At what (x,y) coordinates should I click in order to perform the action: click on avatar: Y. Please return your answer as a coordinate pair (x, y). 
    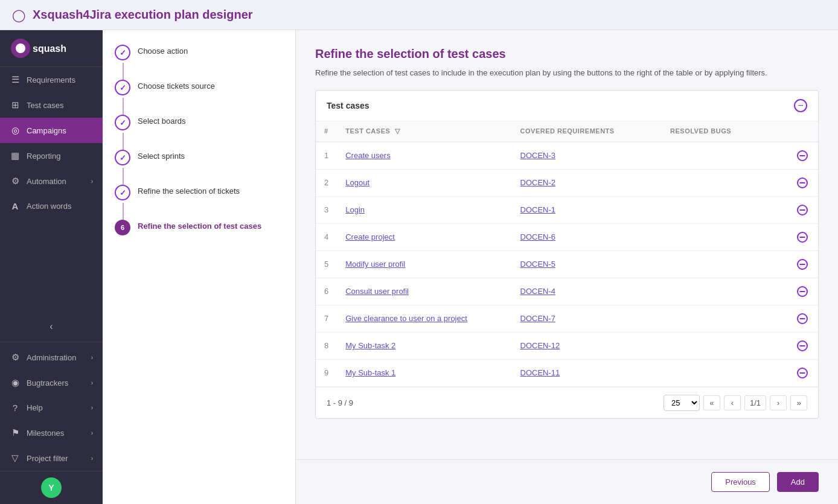
    Looking at the image, I should click on (51, 488).